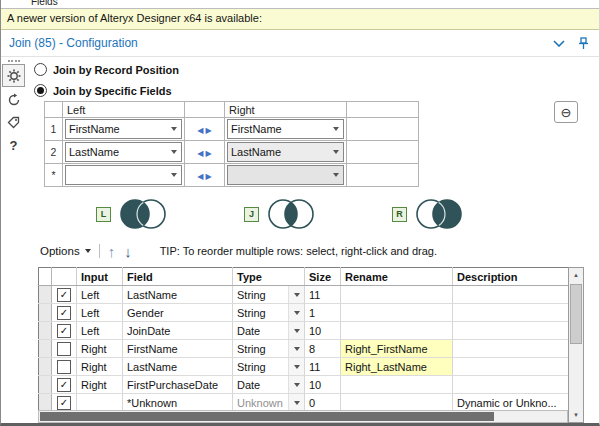 This screenshot has width=600, height=426. What do you see at coordinates (286, 110) in the screenshot?
I see `join-table-right-header: Right` at bounding box center [286, 110].